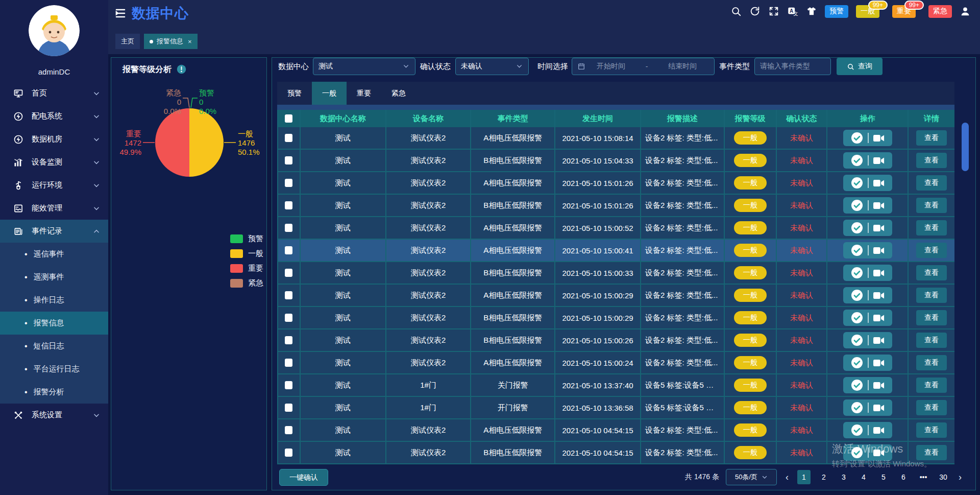 This screenshot has height=495, width=980. What do you see at coordinates (617, 431) in the screenshot?
I see `table-row-13: 测试测试仪表2A相电压低限报警2021-05-10 04:54:15设备2 标签…` at bounding box center [617, 431].